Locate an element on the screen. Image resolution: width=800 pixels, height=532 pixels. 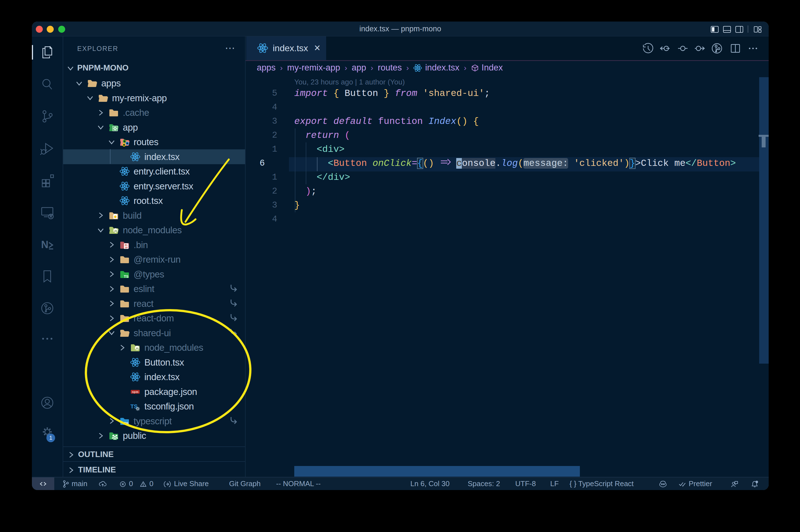
svg-text: 10 is located at coordinates (126, 248).